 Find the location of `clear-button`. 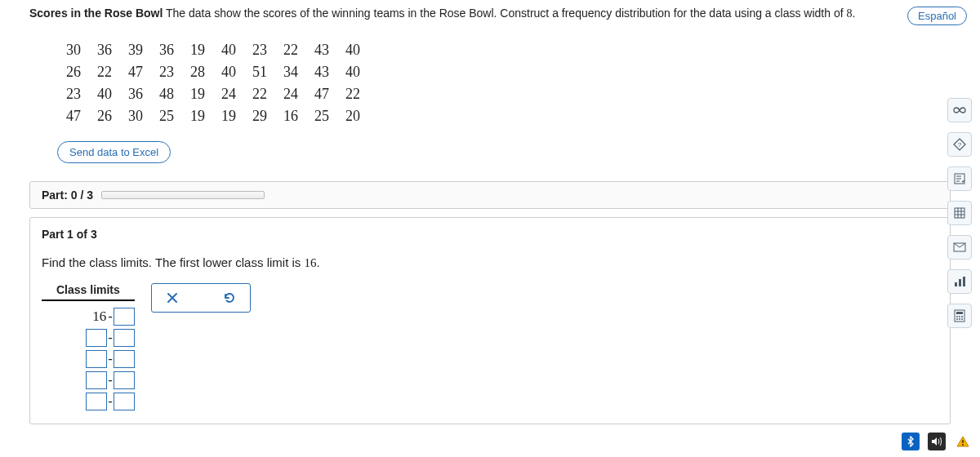

clear-button is located at coordinates (172, 298).